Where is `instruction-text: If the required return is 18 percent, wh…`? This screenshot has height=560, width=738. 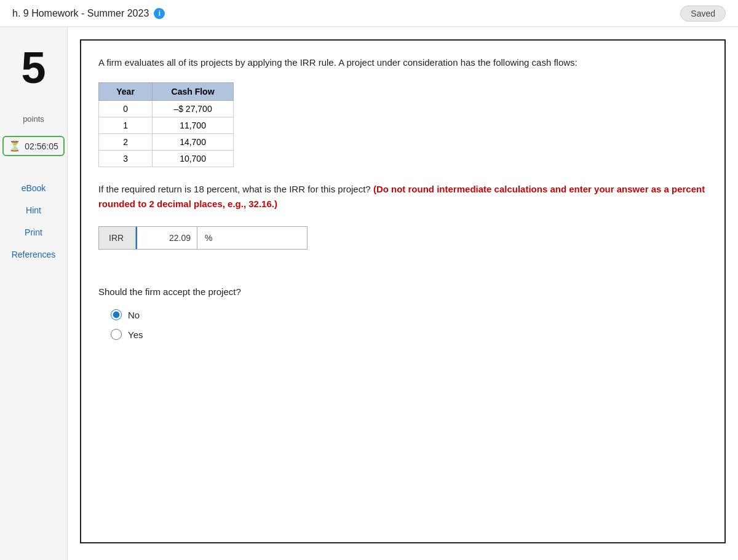 instruction-text: If the required return is 18 percent, wh… is located at coordinates (403, 197).